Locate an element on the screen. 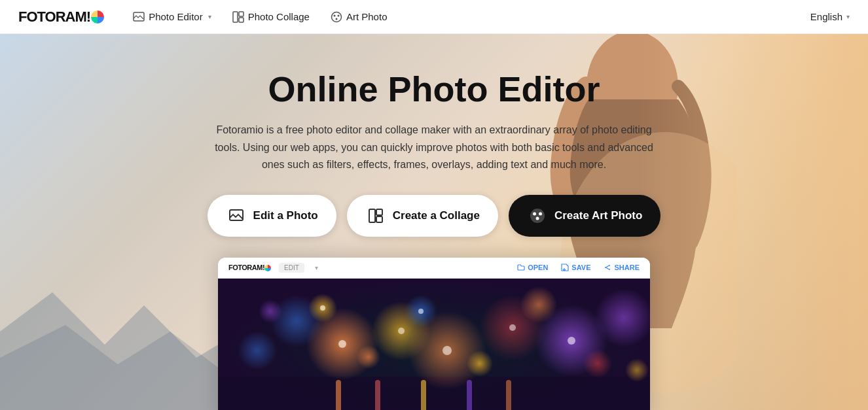 The height and width of the screenshot is (410, 868). nav-art-photo: Art Photo is located at coordinates (359, 17).